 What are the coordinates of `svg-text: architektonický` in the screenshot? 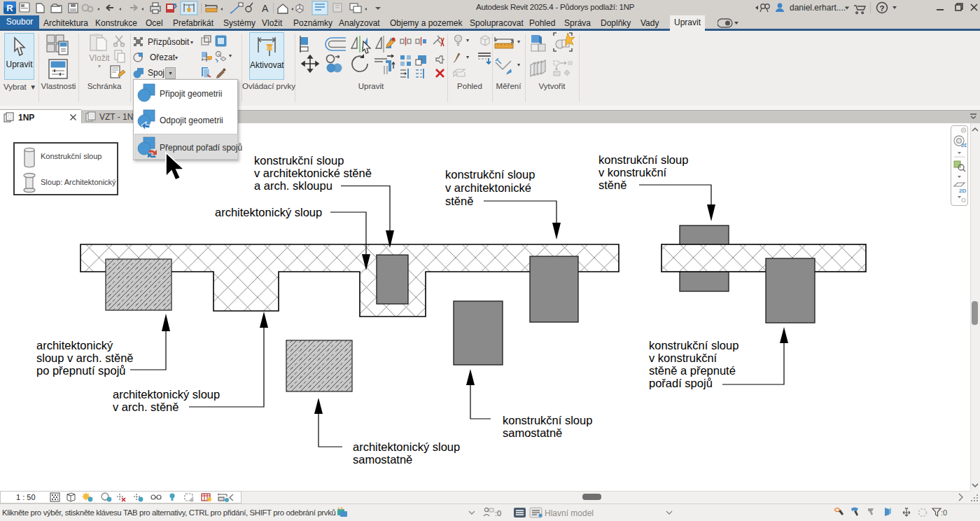 It's located at (75, 345).